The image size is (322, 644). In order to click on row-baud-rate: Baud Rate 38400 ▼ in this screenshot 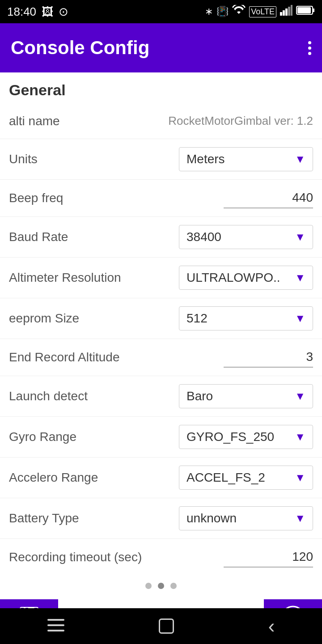, I will do `click(161, 237)`.